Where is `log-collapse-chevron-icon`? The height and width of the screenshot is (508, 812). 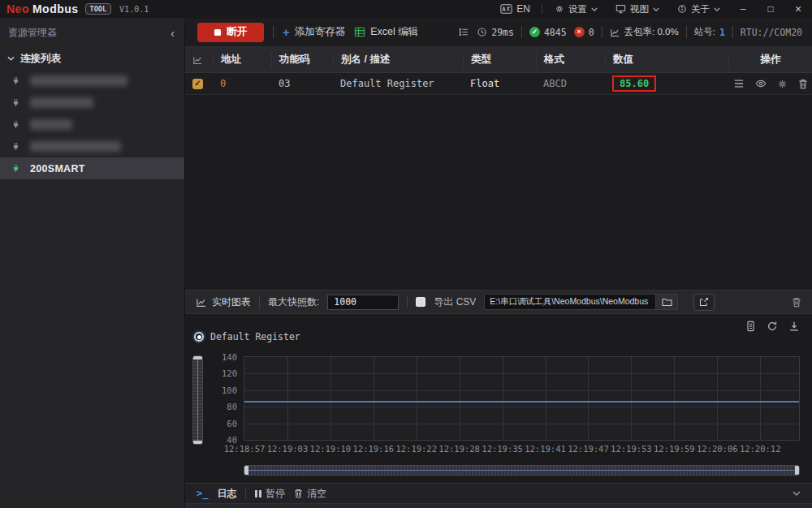
log-collapse-chevron-icon is located at coordinates (797, 493).